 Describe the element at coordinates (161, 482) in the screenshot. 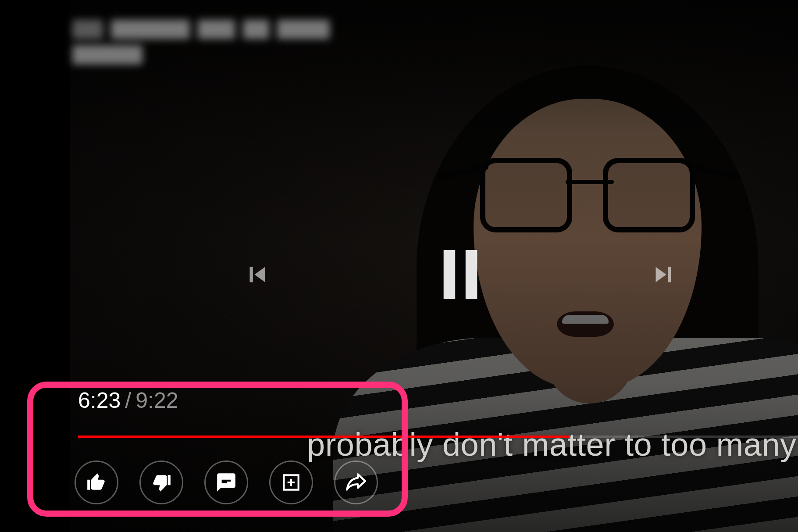

I see `thumbs-down-icon` at that location.